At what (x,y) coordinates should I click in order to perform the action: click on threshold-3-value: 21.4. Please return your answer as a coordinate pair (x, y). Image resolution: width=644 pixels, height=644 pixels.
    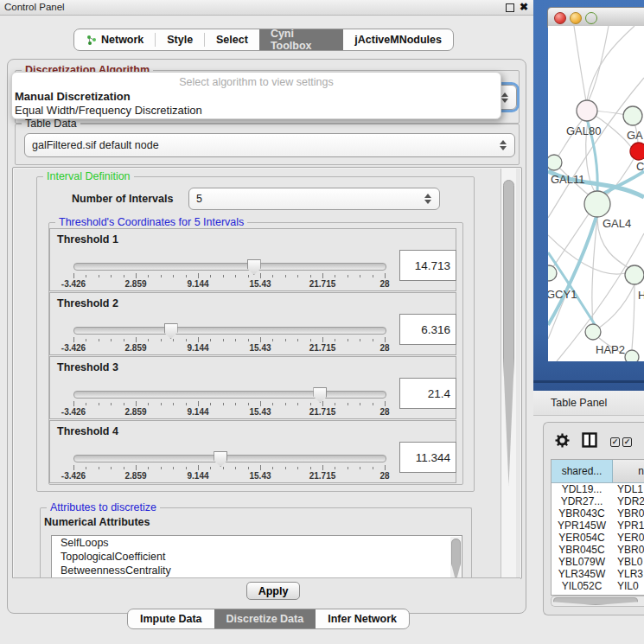
    Looking at the image, I should click on (428, 393).